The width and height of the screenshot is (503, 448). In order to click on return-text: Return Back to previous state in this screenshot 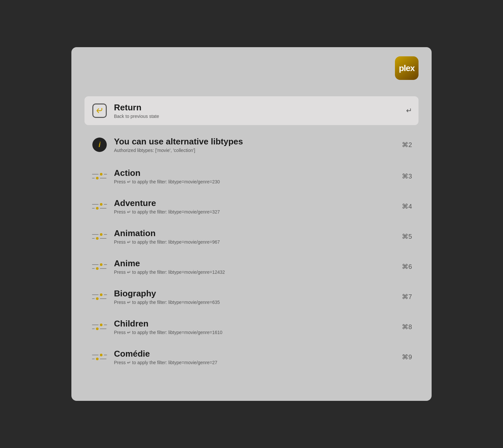, I will do `click(257, 111)`.